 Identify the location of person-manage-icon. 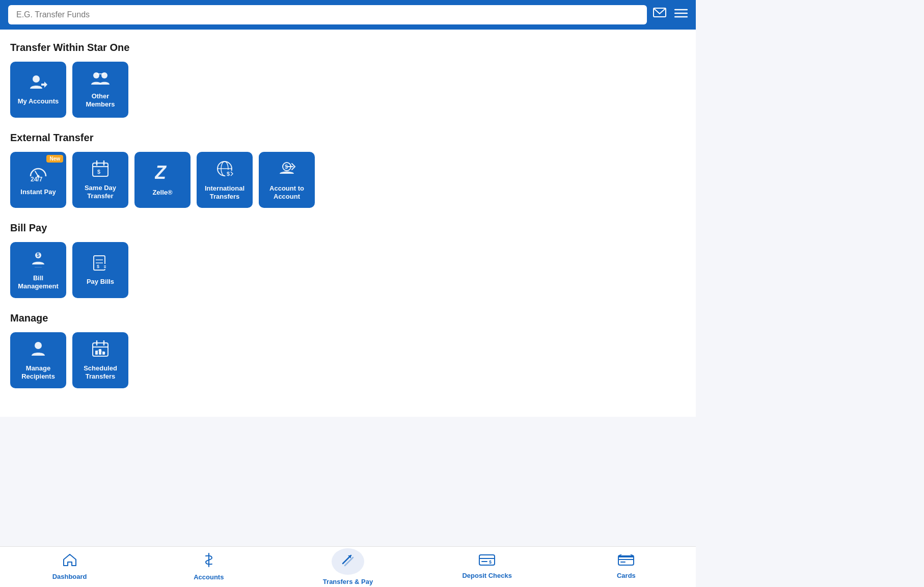
(38, 351).